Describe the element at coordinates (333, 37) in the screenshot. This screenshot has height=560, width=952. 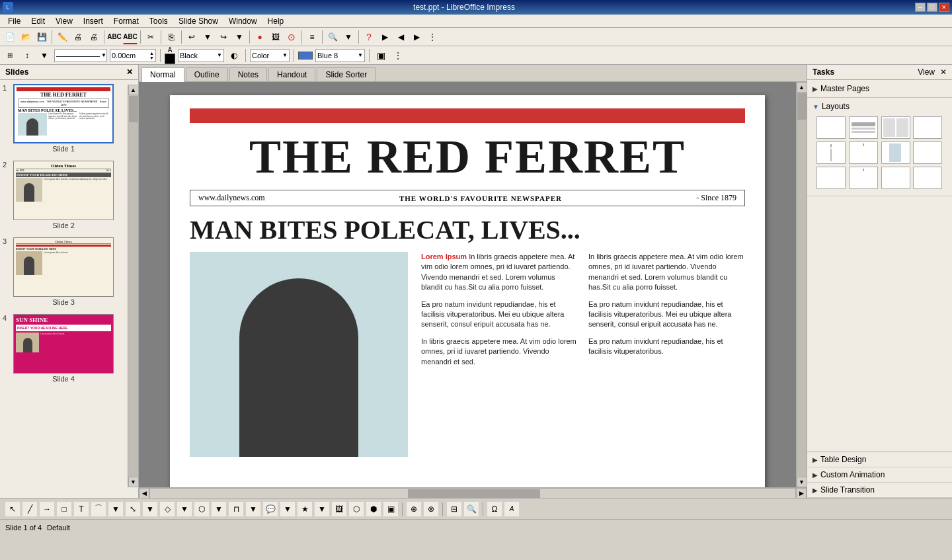
I see `zoom-button: 🔍` at that location.